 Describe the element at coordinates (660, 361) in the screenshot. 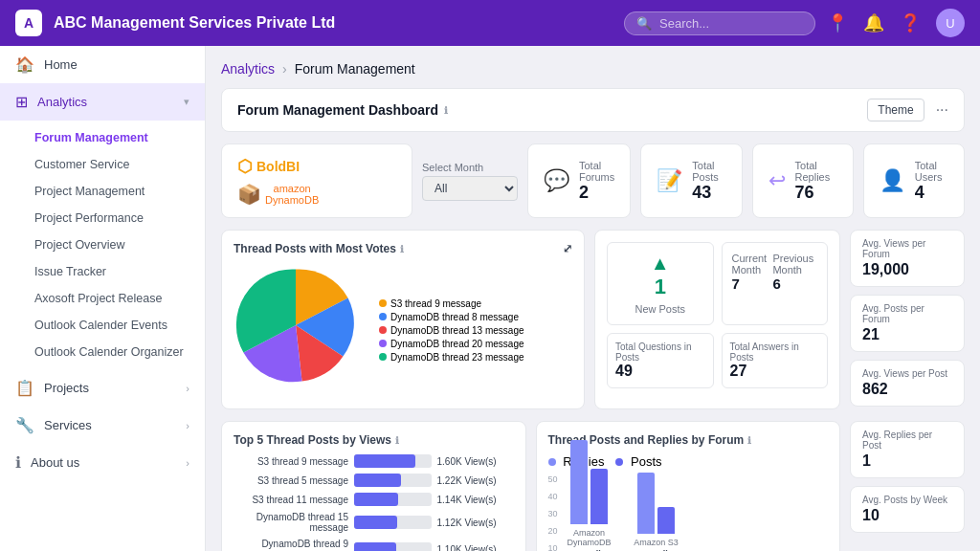

I see `total-questions-box: Total Questions in Posts 49` at that location.